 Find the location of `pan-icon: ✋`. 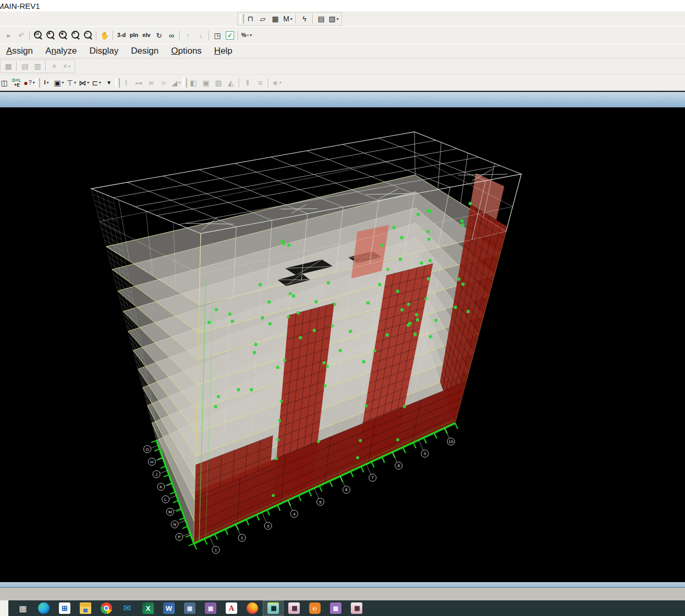

pan-icon: ✋ is located at coordinates (105, 35).